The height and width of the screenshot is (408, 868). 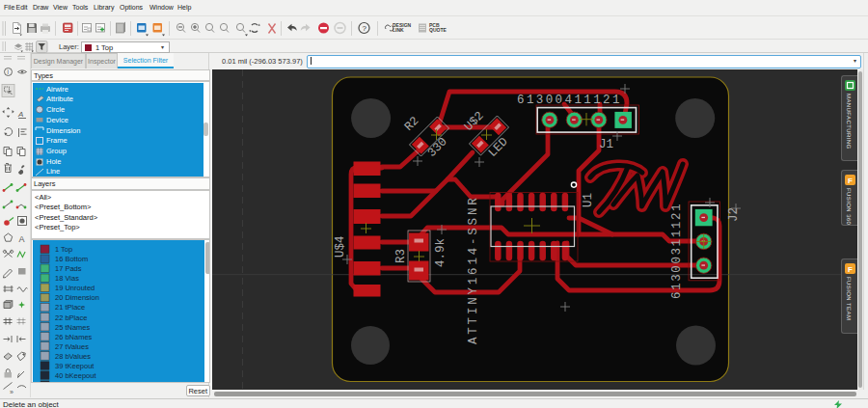 What do you see at coordinates (401, 257) in the screenshot?
I see `svg-text: R3` at bounding box center [401, 257].